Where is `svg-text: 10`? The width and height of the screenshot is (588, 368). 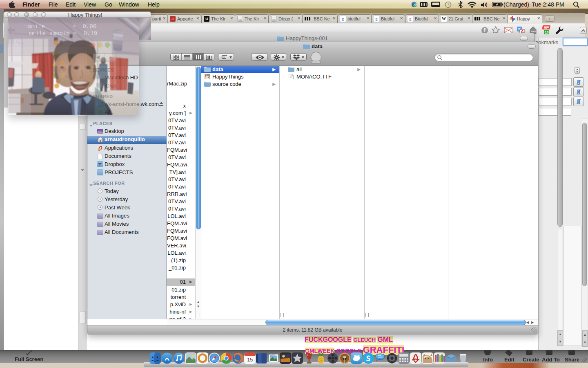
svg-text: 10 is located at coordinates (547, 32).